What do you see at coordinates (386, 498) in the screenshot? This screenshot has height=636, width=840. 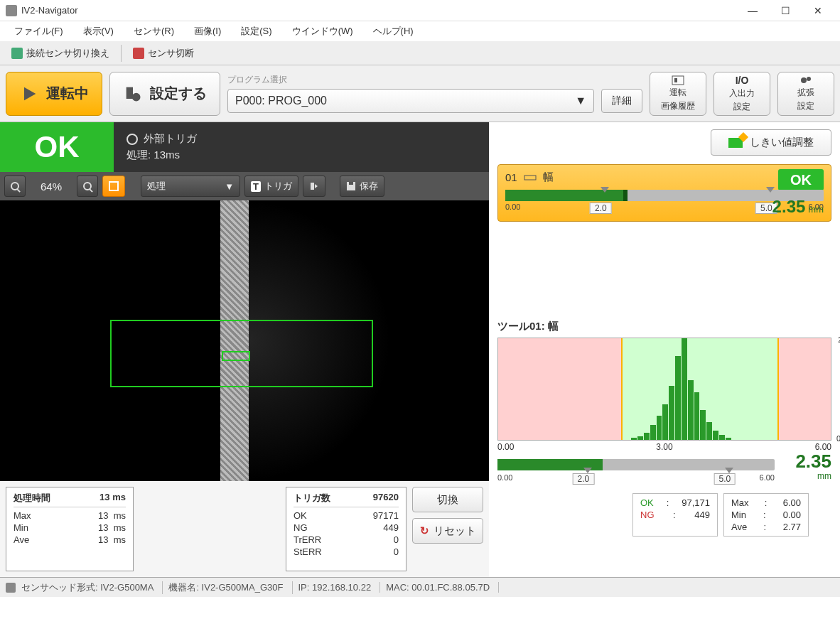 I see `trigger-total: 97620` at bounding box center [386, 498].